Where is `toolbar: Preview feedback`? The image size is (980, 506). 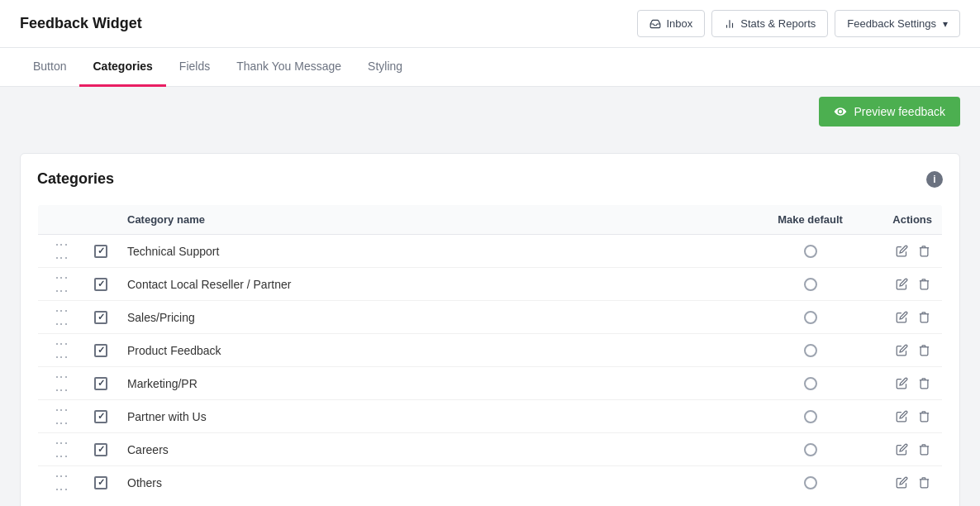 toolbar: Preview feedback is located at coordinates (490, 112).